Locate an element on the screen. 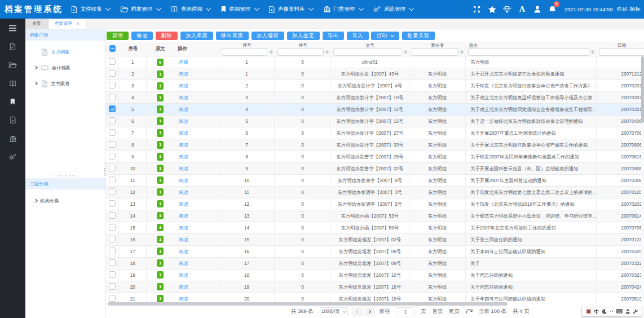 This screenshot has width=644, height=318. fullscreen-icon is located at coordinates (477, 9).